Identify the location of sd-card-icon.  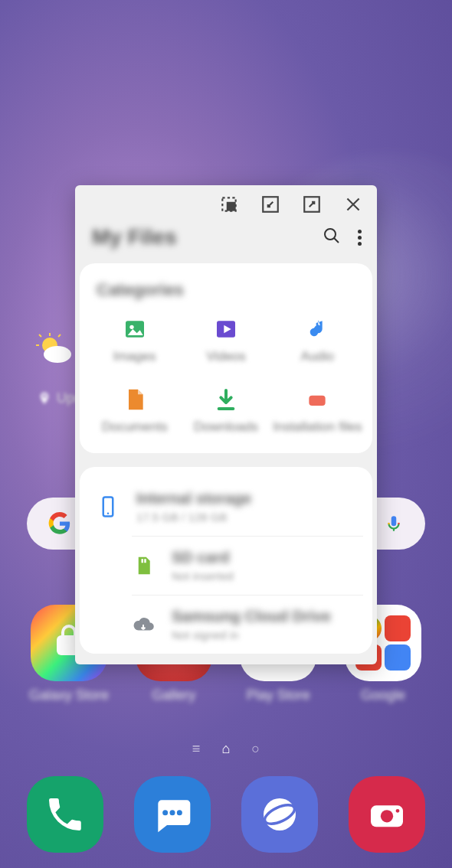
(143, 566).